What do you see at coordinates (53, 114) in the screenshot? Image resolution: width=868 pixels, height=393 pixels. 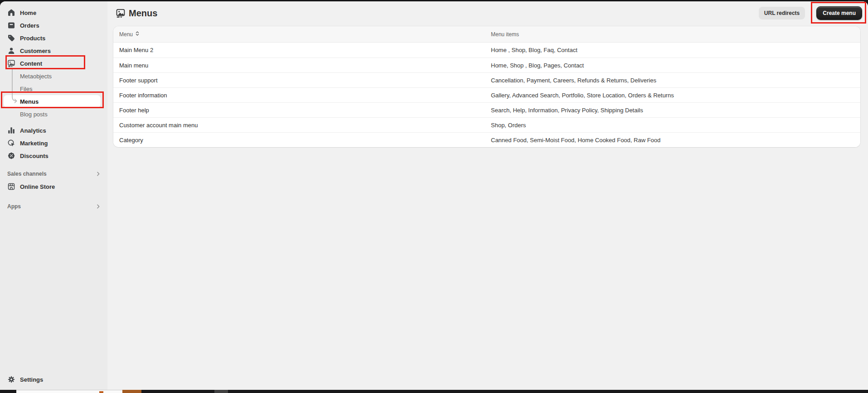 I see `sidebar-item-blog-posts: Blog posts` at bounding box center [53, 114].